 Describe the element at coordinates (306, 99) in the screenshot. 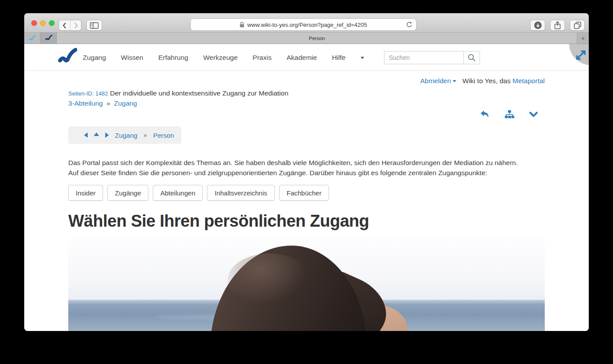

I see `page-meta: Seiten-ID: 1482 Der individuelle und kon…` at that location.